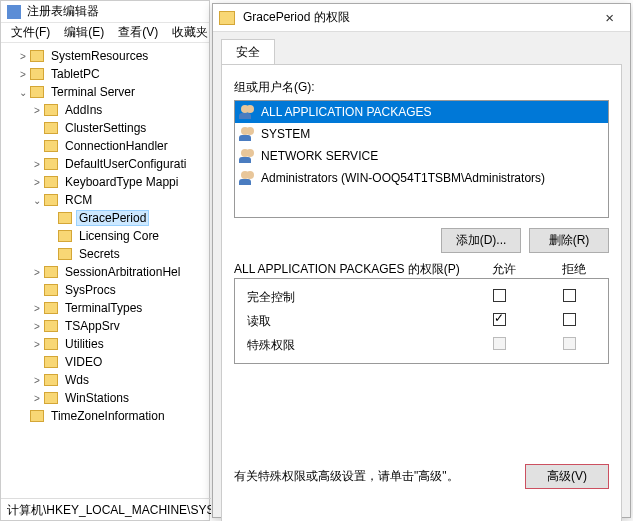 Image resolution: width=633 pixels, height=521 pixels. What do you see at coordinates (90, 290) in the screenshot?
I see `tree-item-label: SysProcs` at bounding box center [90, 290].